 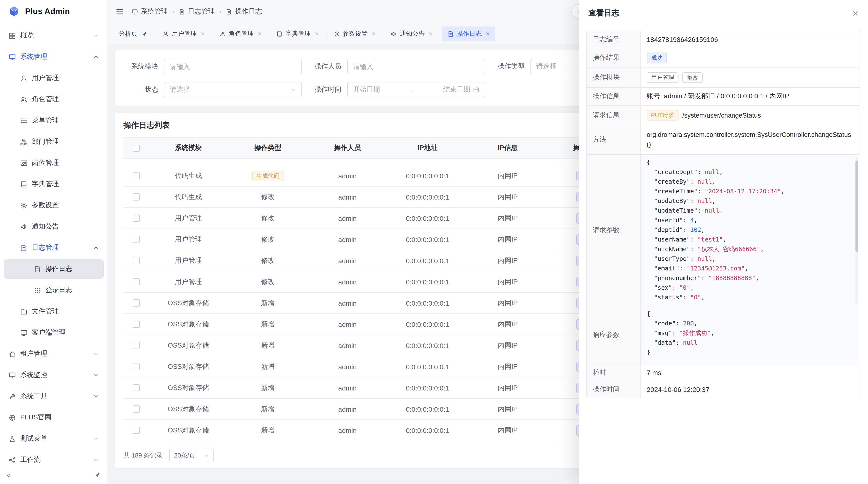 I want to click on request-path: /system/user/changeStatus, so click(x=722, y=115).